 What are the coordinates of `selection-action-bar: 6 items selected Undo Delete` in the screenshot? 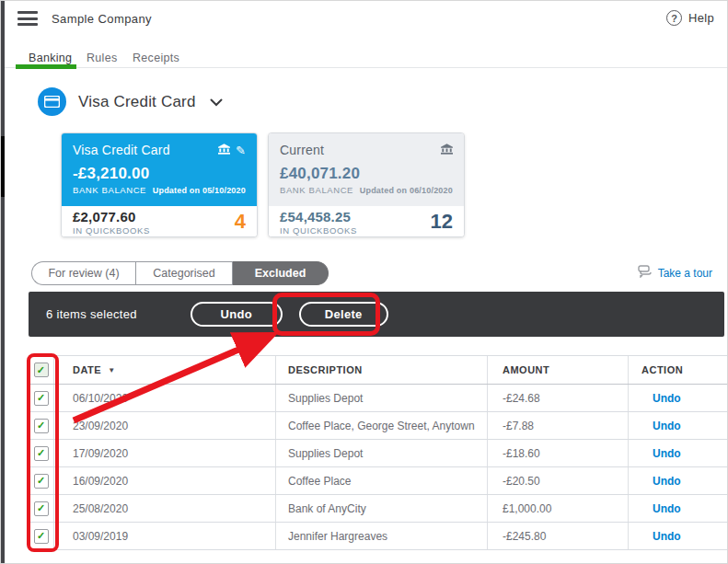 It's located at (376, 315).